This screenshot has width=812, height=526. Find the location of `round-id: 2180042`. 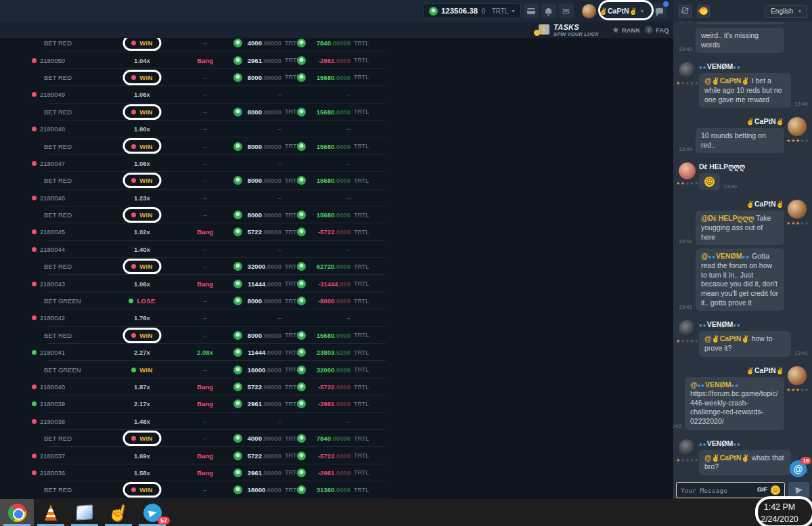

round-id: 2180042 is located at coordinates (53, 318).